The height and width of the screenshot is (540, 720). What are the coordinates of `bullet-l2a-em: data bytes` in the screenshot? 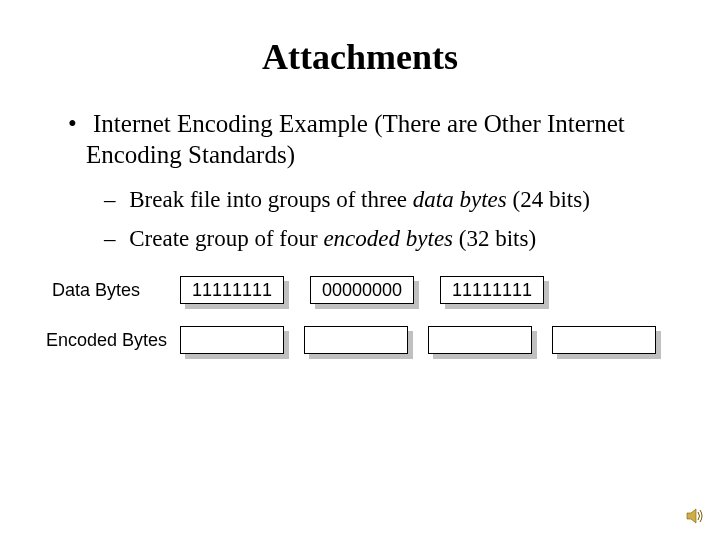 It's located at (460, 200).